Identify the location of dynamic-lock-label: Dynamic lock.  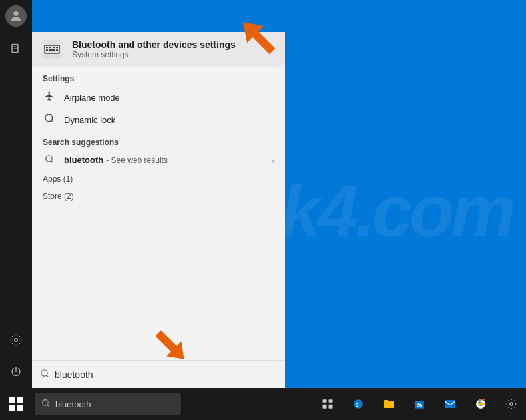
(89, 120).